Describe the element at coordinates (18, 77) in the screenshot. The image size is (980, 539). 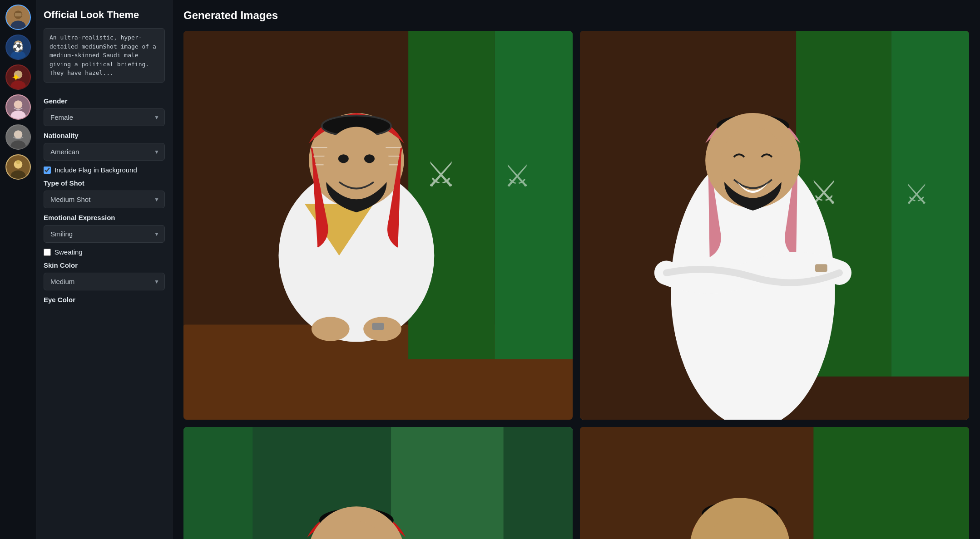
I see `sidebar-avatar-3: ✦` at that location.